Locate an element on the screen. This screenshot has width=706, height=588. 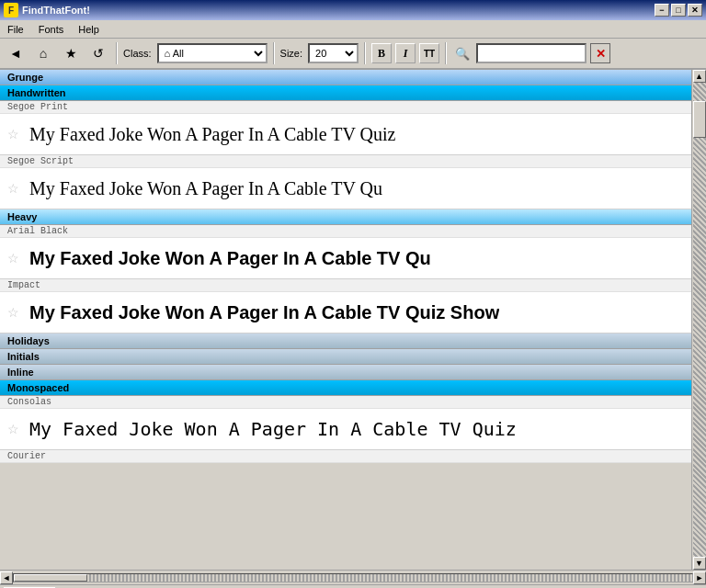
category-heavy-label: Heavy is located at coordinates (22, 217).